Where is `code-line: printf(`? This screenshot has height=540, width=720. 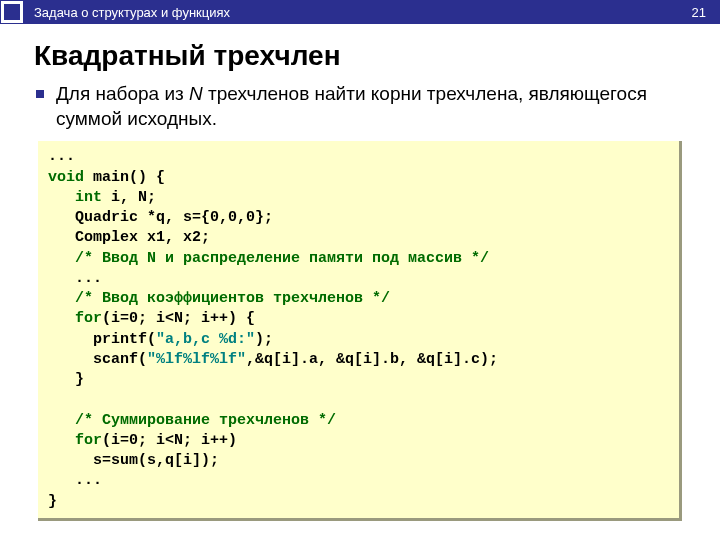
code-line: printf( is located at coordinates (102, 340).